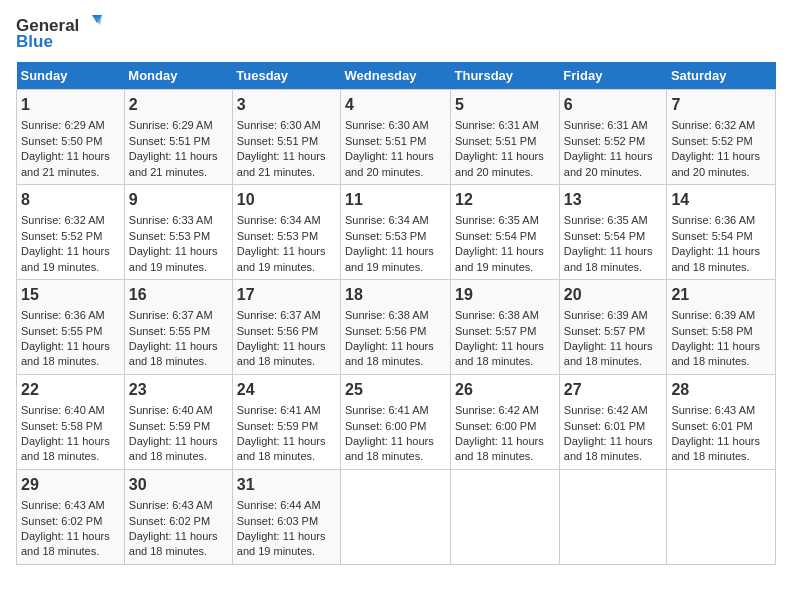 The image size is (792, 612). What do you see at coordinates (178, 295) in the screenshot?
I see `day-number: 16` at bounding box center [178, 295].